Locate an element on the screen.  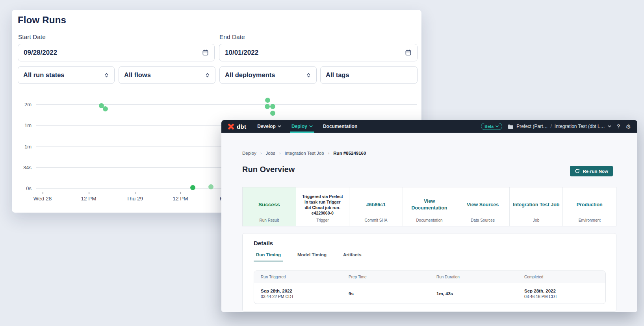
trigger-value: Triggered via Prefect in task run Trigge… is located at coordinates (323, 205).